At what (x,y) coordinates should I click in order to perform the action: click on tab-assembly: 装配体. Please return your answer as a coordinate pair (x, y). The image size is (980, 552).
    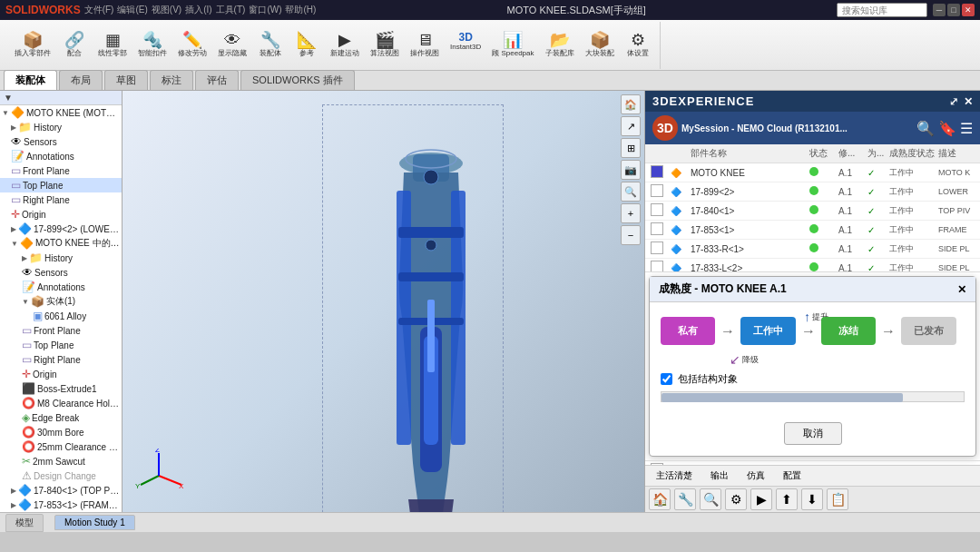
    Looking at the image, I should click on (31, 80).